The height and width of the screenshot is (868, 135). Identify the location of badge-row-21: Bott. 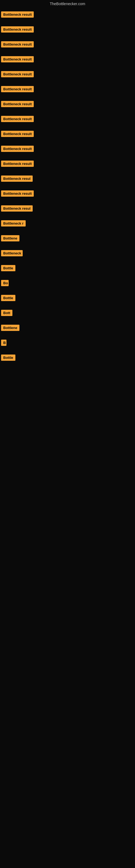
(68, 313).